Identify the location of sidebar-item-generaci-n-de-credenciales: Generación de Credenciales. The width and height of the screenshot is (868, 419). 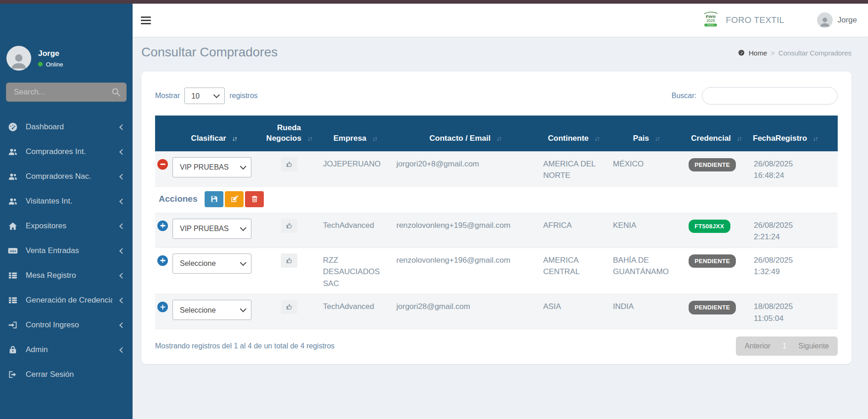
(66, 300).